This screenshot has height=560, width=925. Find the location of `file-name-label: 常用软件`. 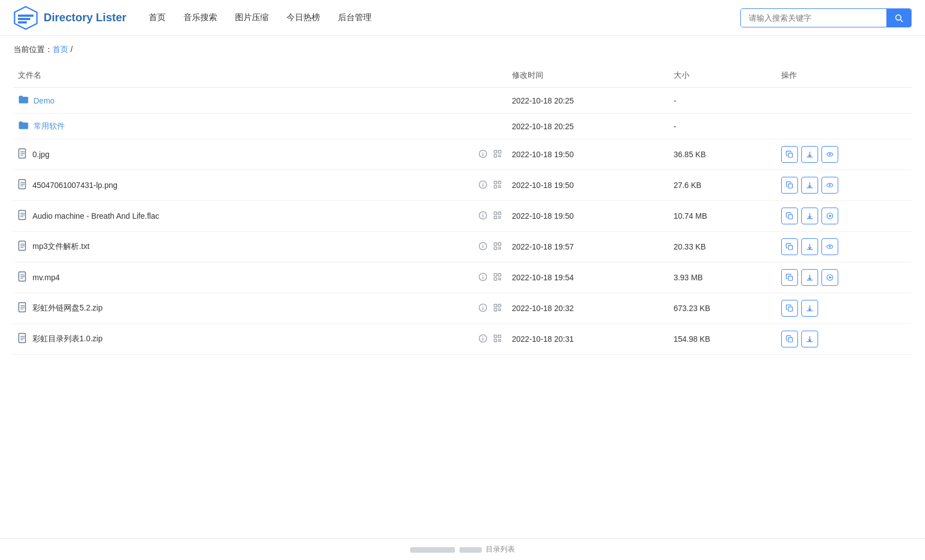

file-name-label: 常用软件 is located at coordinates (49, 126).